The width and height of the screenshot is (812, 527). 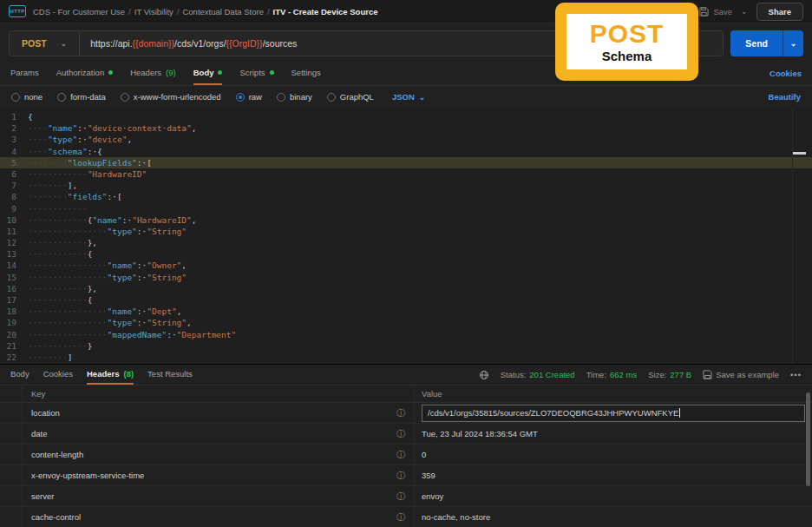 What do you see at coordinates (613, 413) in the screenshot?
I see `value-edit-input: /cds/v1/orgs/35815/sources/ZLO7DEOQBRG43…` at bounding box center [613, 413].